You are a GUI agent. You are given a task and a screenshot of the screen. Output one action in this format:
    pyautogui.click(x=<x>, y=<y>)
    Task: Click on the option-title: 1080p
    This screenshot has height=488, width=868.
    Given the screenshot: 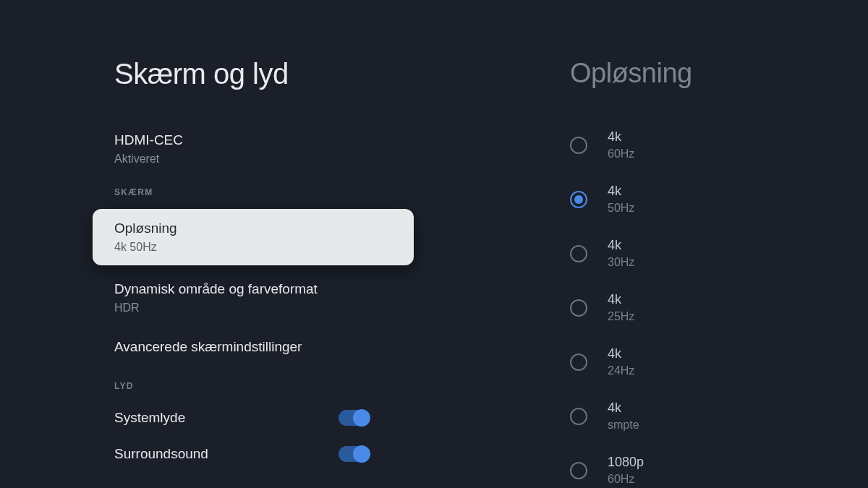 What is the action you would take?
    pyautogui.click(x=626, y=463)
    